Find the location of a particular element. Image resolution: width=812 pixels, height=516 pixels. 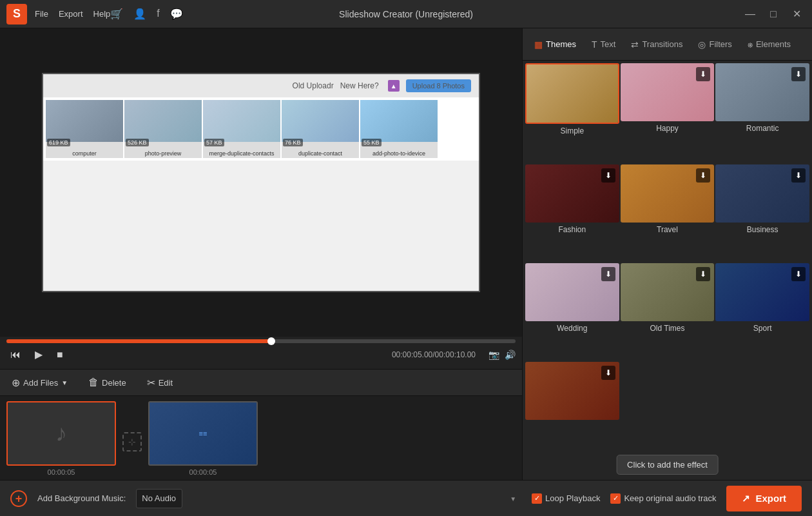

maximize-button: □ is located at coordinates (773, 14).